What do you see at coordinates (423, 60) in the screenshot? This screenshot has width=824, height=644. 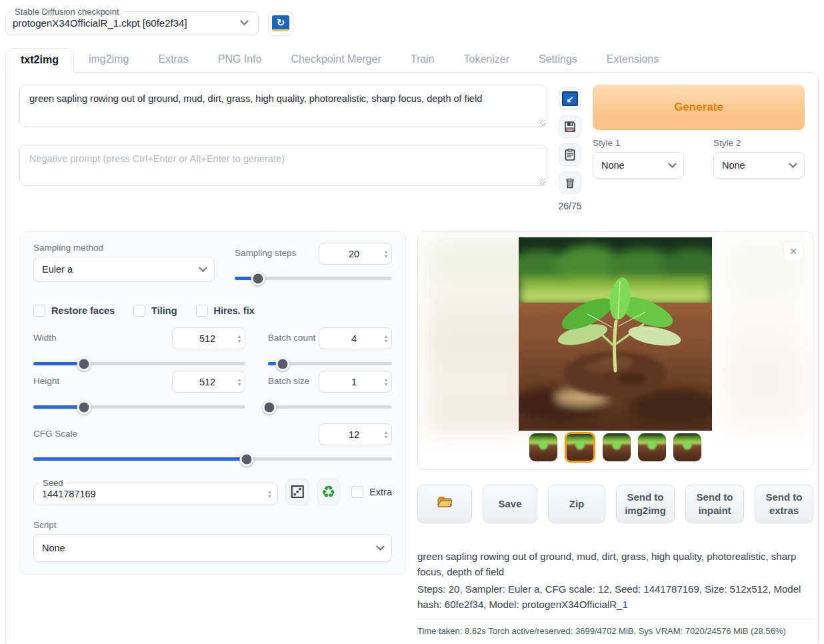 I see `tab-train: Train` at bounding box center [423, 60].